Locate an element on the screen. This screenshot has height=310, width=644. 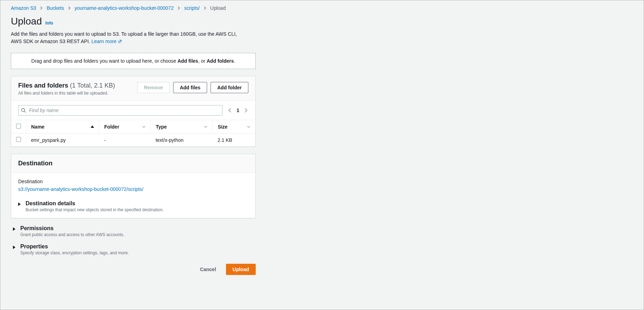
dropzone-text-prefix: Drag and drop files and folders you want… is located at coordinates (105, 61).